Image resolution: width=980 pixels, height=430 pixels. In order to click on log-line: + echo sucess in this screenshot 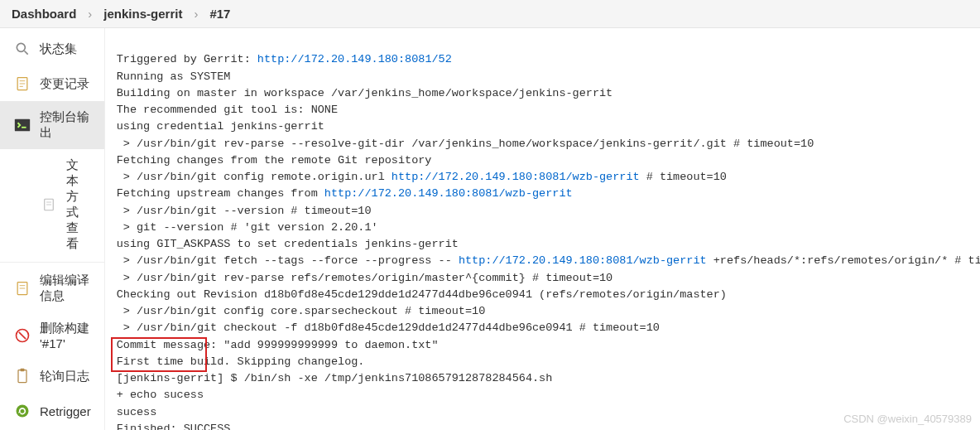, I will do `click(161, 394)`.